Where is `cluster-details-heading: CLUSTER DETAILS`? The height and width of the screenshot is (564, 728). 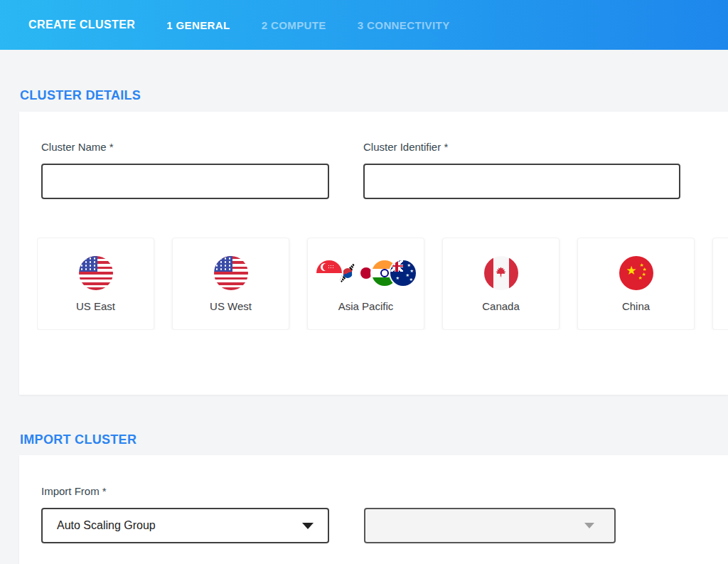
cluster-details-heading: CLUSTER DETAILS is located at coordinates (374, 77).